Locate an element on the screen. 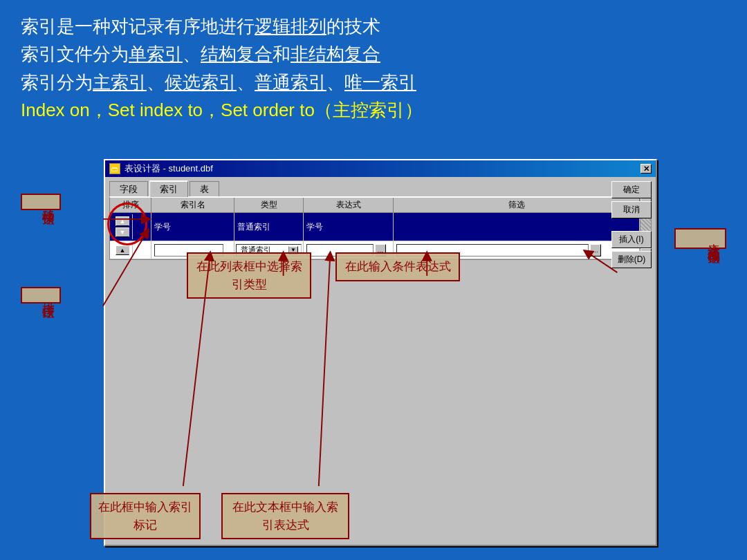  line3-ul2: 候选索引 is located at coordinates (201, 82).